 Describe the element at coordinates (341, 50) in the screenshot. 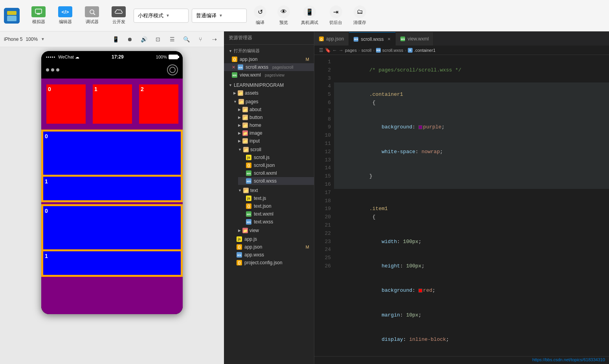

I see `breadcrumb-forward-icon: →` at that location.